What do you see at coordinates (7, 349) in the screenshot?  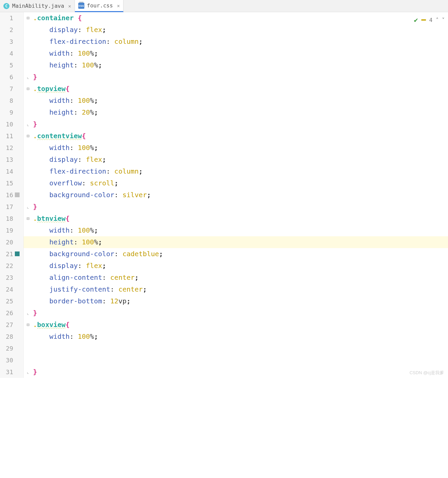 I see `line-number: 29` at bounding box center [7, 349].